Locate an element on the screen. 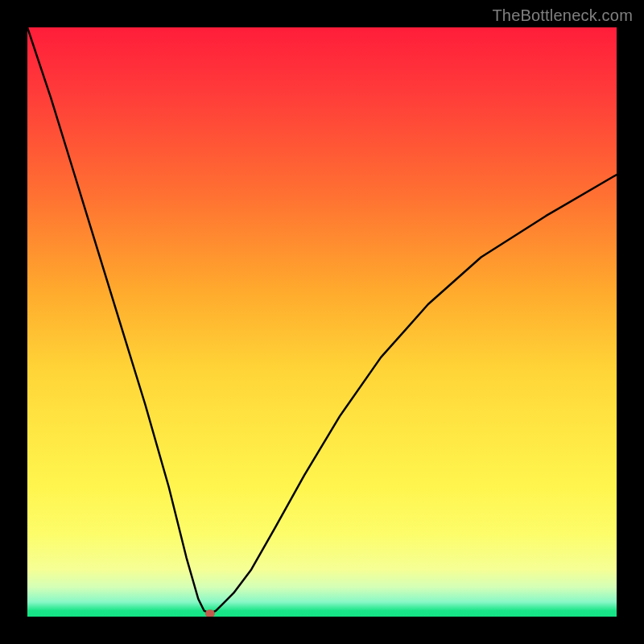  min-marker is located at coordinates (210, 613).